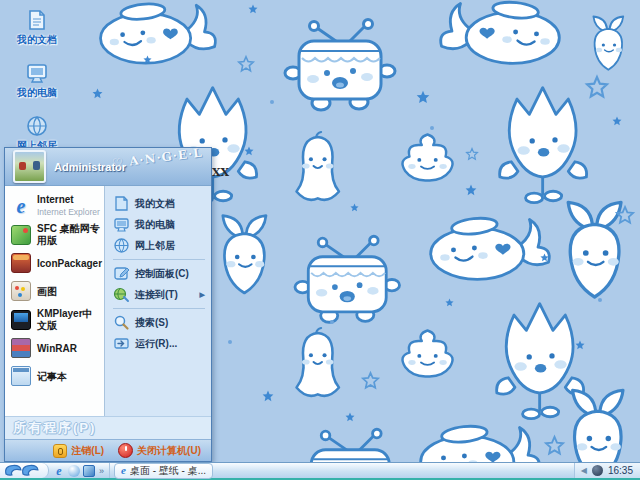  What do you see at coordinates (607, 470) in the screenshot?
I see `system-tray: ◀ 16:35` at bounding box center [607, 470].